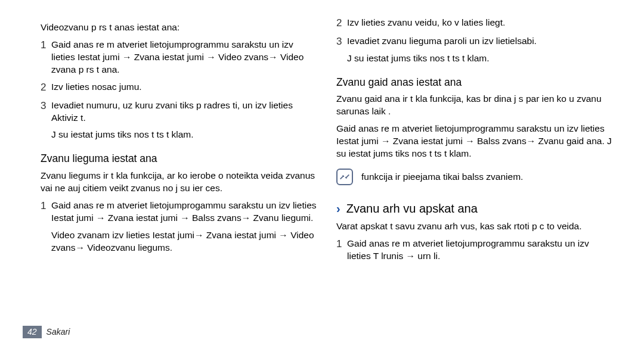 The height and width of the screenshot is (349, 644). I want to click on subheading: Zvanu gaid anas iestat ana, so click(475, 83).